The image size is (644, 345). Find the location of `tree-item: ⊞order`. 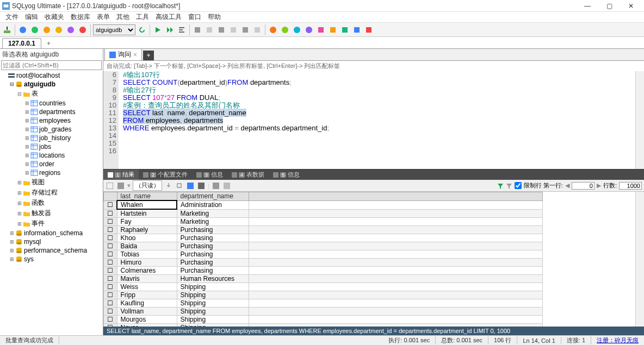

tree-item: ⊞order is located at coordinates (51, 164).